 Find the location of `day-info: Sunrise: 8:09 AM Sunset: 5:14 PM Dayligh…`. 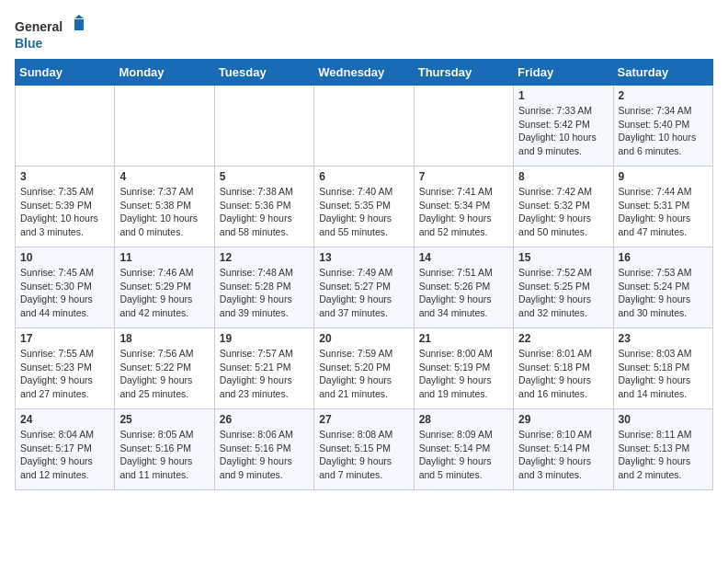

day-info: Sunrise: 8:09 AM Sunset: 5:14 PM Dayligh… is located at coordinates (463, 454).